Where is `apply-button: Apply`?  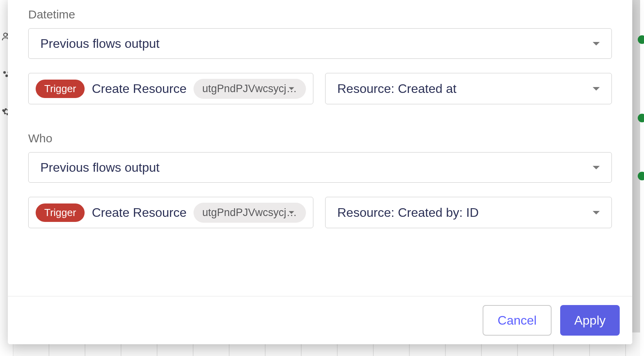 apply-button: Apply is located at coordinates (590, 320).